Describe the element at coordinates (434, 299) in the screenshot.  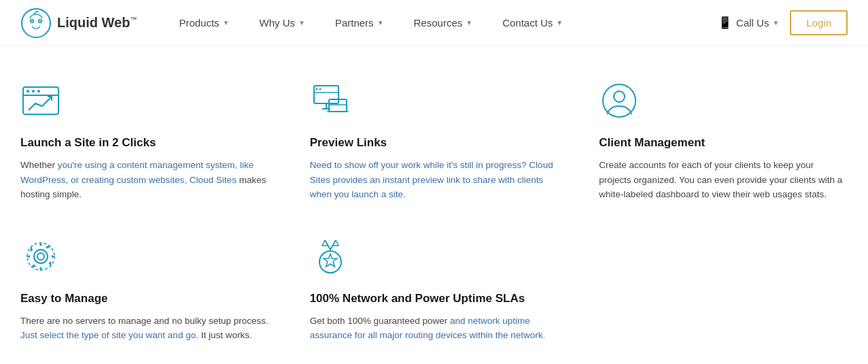
I see `feature-uptime-title: 100% Network and Power Uptime SLAs` at that location.